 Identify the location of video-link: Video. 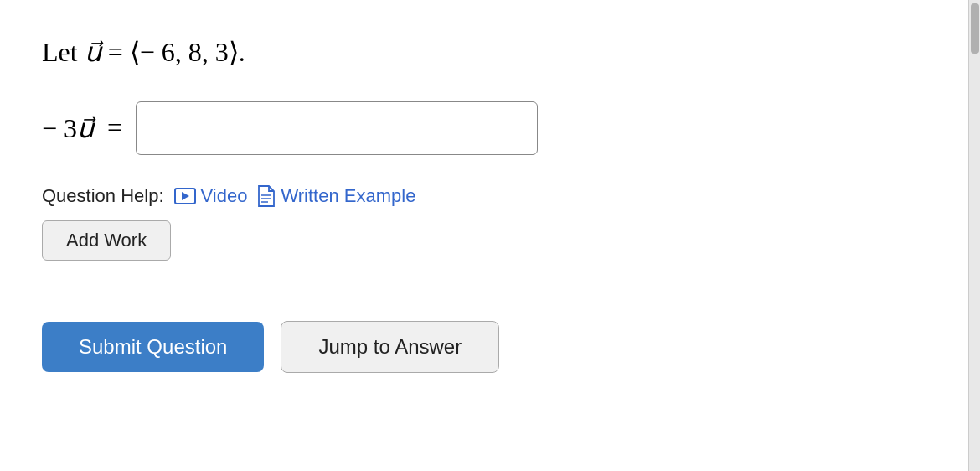
(211, 196).